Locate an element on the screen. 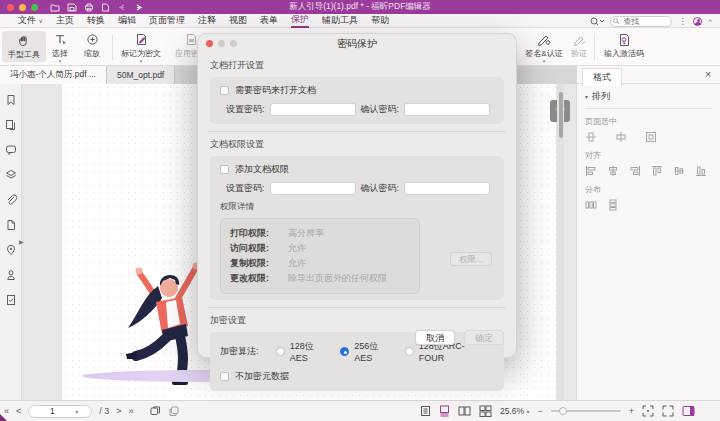  bookmarks-icon is located at coordinates (11, 100).